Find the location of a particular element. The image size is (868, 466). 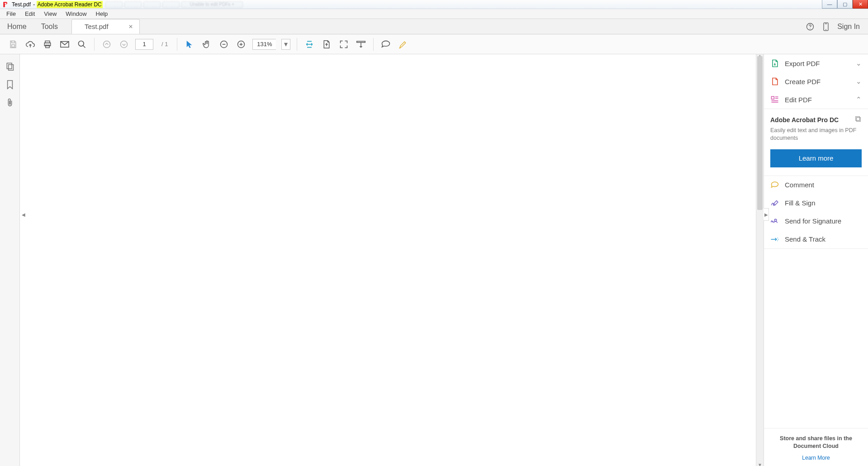

menu-help: Help is located at coordinates (102, 14).